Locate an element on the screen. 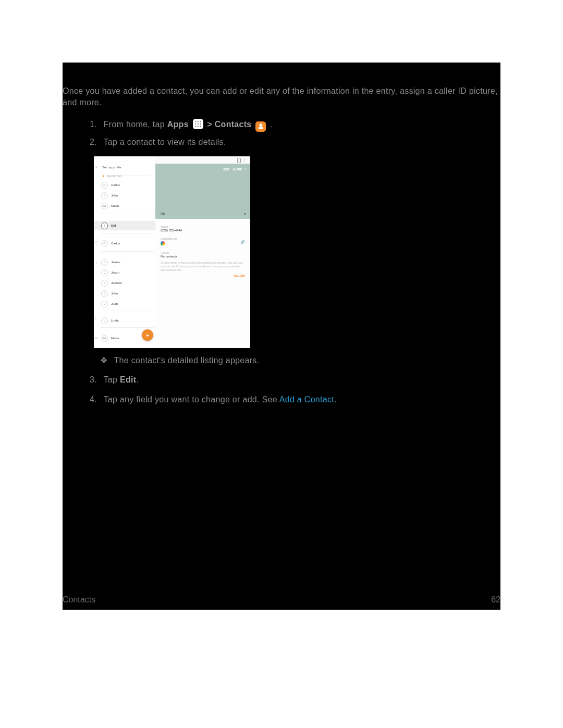 The width and height of the screenshot is (563, 728). rail-letter: J is located at coordinates (96, 263).